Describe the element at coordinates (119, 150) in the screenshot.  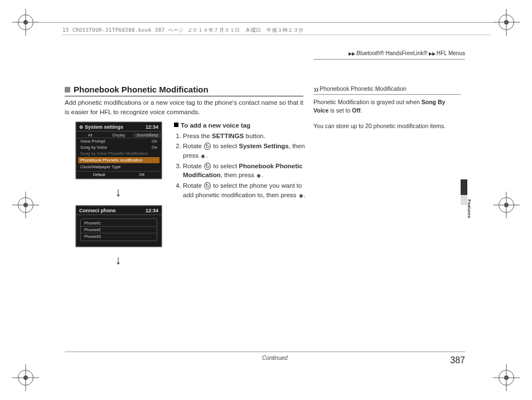
I see `screenshot-system-settings: System settings 12:34 All Display Sound/…` at that location.